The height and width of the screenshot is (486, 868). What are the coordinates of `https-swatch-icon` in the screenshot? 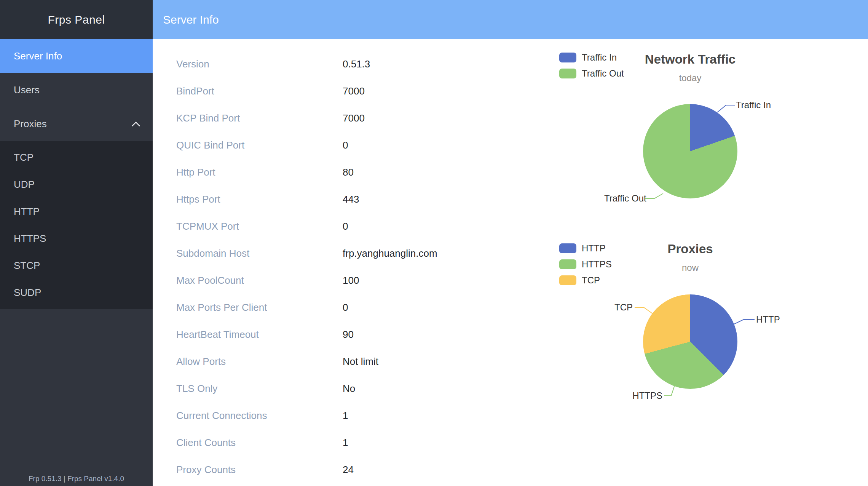 It's located at (568, 264).